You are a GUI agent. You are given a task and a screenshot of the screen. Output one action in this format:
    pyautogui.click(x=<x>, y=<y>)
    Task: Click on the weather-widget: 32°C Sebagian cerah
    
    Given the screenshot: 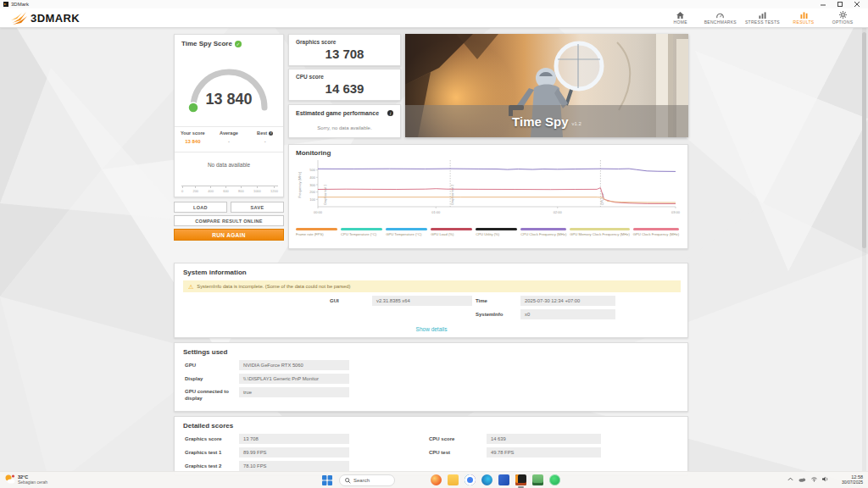 What is the action you would take?
    pyautogui.click(x=25, y=480)
    